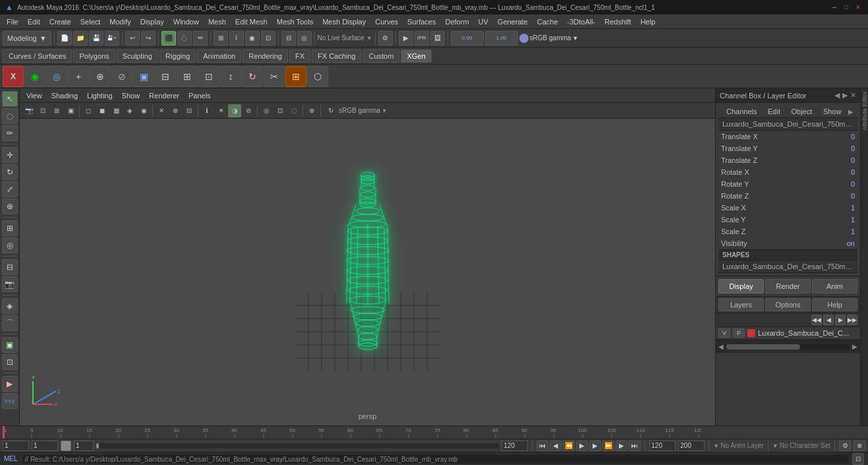 This screenshot has width=868, height=465. I want to click on max-frame-input, so click(691, 446).